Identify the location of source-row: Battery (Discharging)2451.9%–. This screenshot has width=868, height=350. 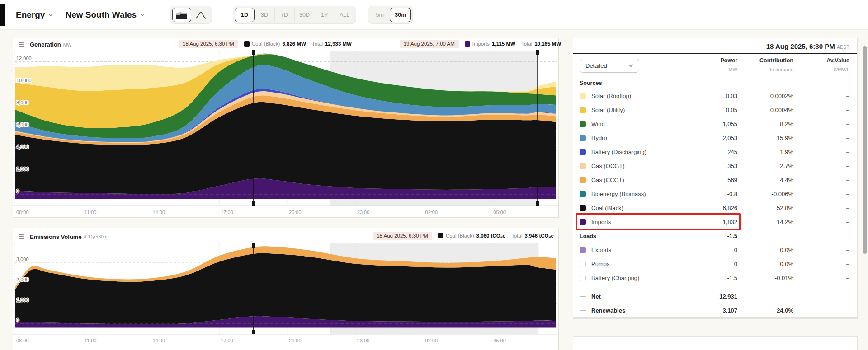
(715, 152).